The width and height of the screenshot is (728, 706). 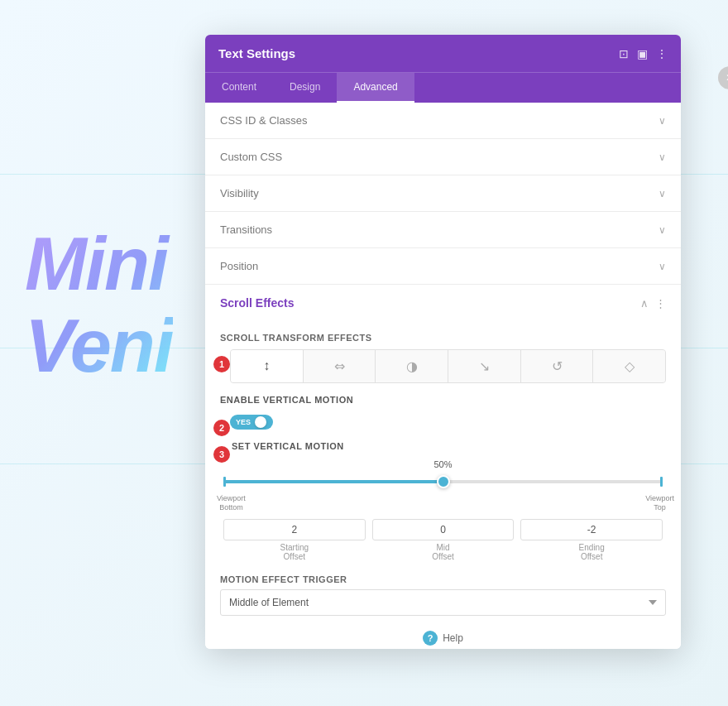 I want to click on tab-advanced: Advanced, so click(x=376, y=88).